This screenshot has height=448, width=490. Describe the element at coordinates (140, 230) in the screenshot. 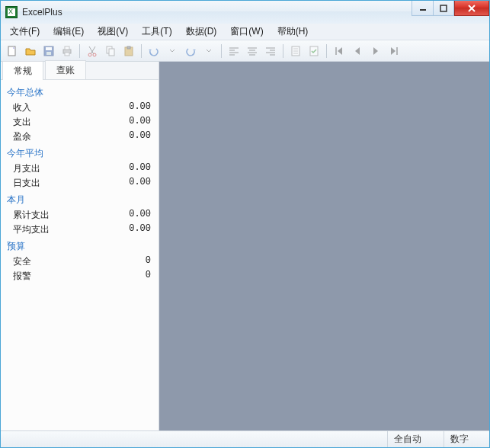

I see `value-avg-expense: 0.00` at that location.